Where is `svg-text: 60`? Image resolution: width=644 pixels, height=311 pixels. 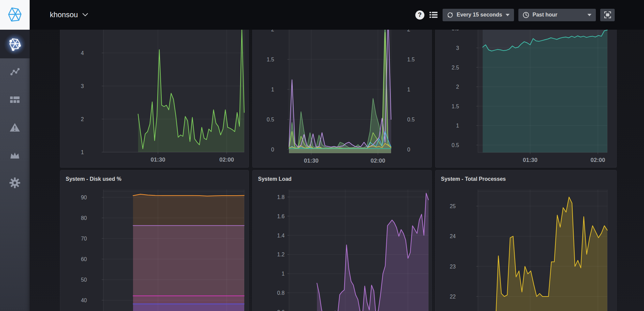 svg-text: 60 is located at coordinates (84, 259).